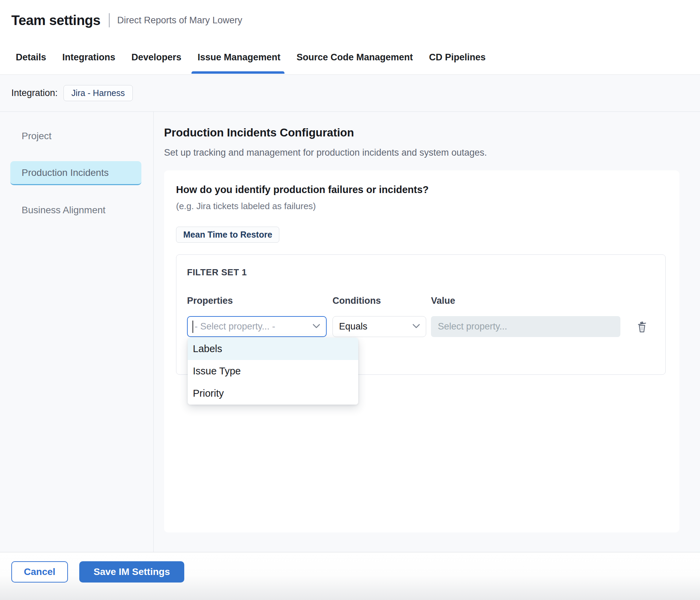 The height and width of the screenshot is (600, 700). Describe the element at coordinates (421, 301) in the screenshot. I see `filter-column-headers: Properties Conditions Value` at that location.